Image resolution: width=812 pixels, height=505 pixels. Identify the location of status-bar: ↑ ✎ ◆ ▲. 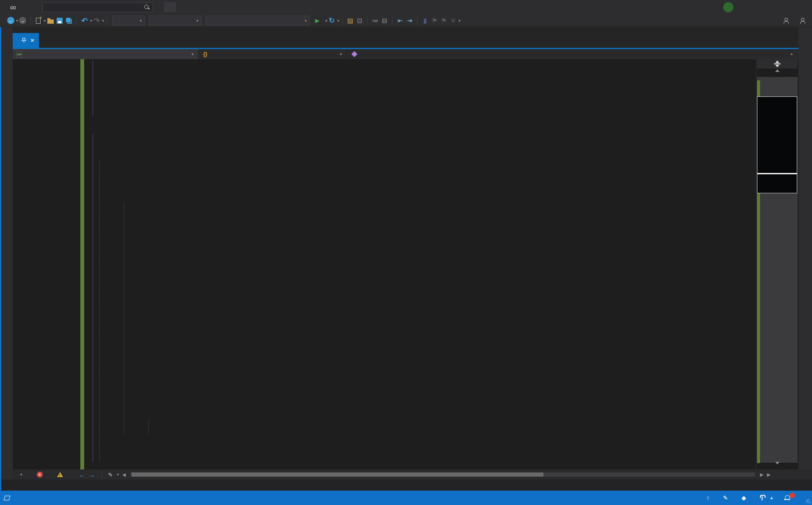
(406, 498).